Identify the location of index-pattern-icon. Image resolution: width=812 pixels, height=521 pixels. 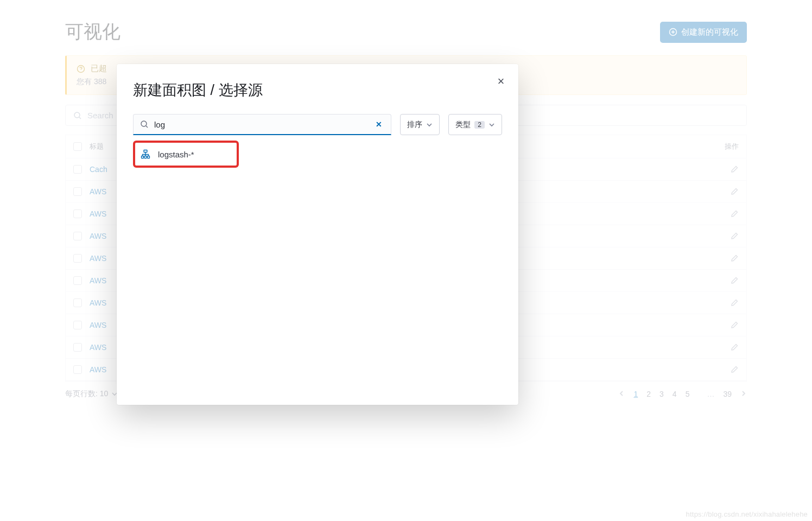
(145, 154).